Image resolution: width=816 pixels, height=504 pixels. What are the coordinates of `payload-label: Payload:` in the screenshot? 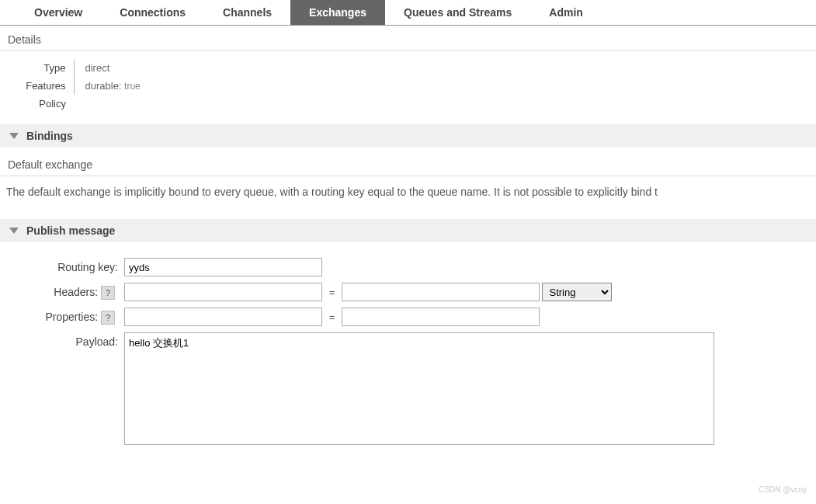 It's located at (66, 390).